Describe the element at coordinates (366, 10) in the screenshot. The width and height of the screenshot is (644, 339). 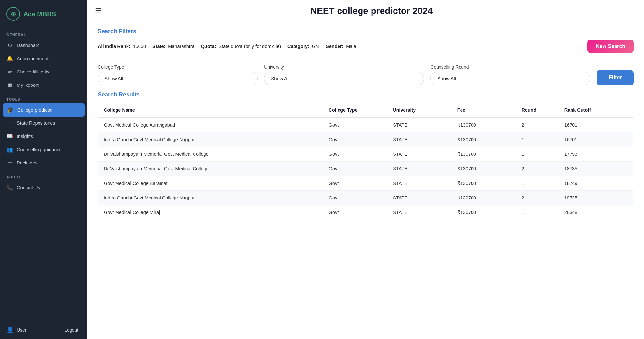
I see `main-header: ☰ NEET college predictor 2024` at that location.